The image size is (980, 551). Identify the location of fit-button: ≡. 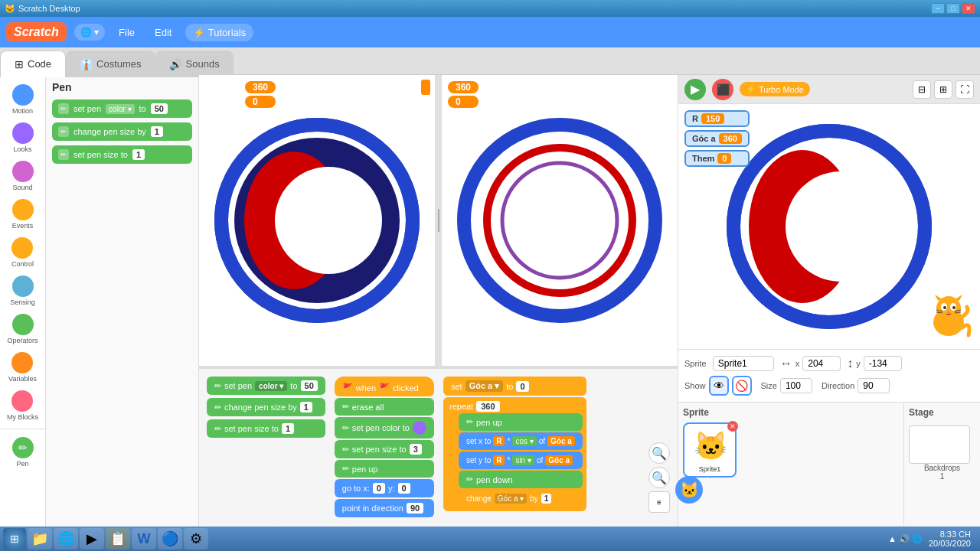
(659, 502).